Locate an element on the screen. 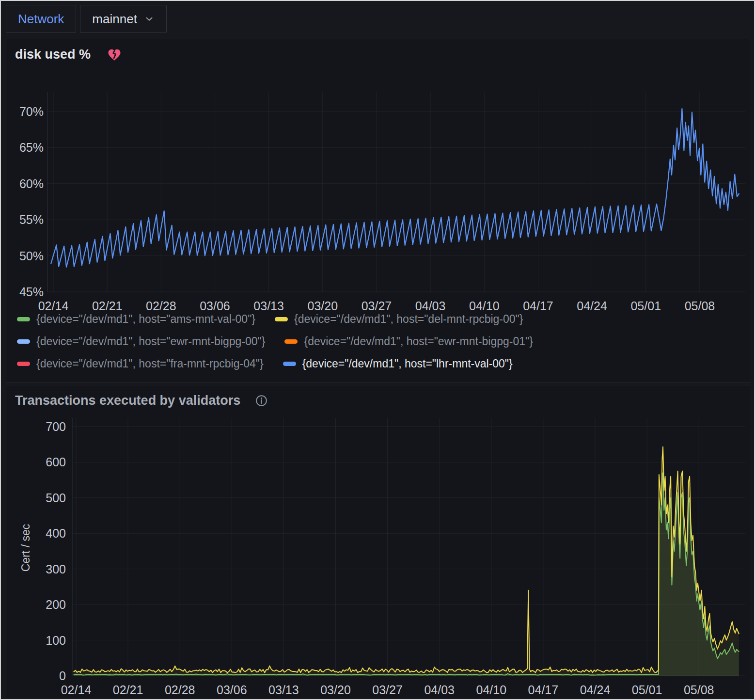 This screenshot has height=700, width=755. disk-legend: {device="/dev/md1", host="ams-mnt-val-00… is located at coordinates (379, 345).